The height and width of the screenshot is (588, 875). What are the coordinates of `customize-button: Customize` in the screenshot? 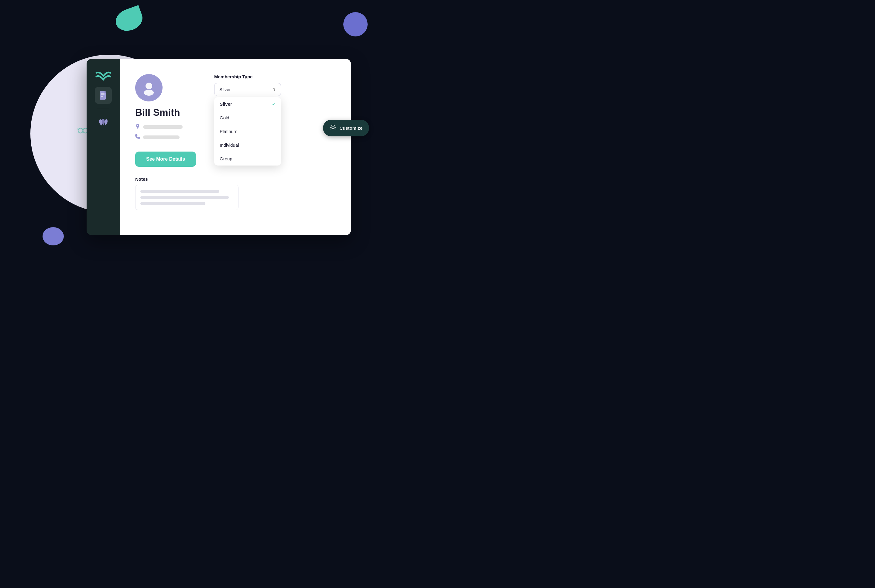 It's located at (346, 128).